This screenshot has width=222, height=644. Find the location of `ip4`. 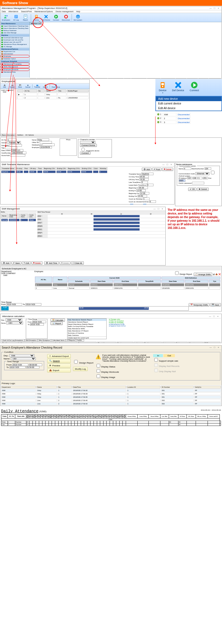

ip4 is located at coordinates (205, 178).